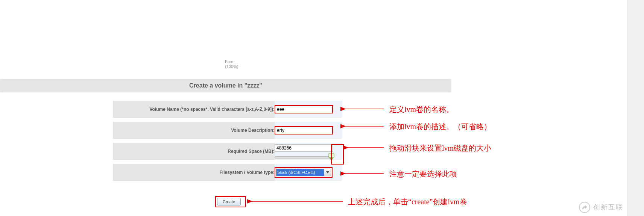  Describe the element at coordinates (194, 151) in the screenshot. I see `required-space-label: Required Space (MB):` at that location.